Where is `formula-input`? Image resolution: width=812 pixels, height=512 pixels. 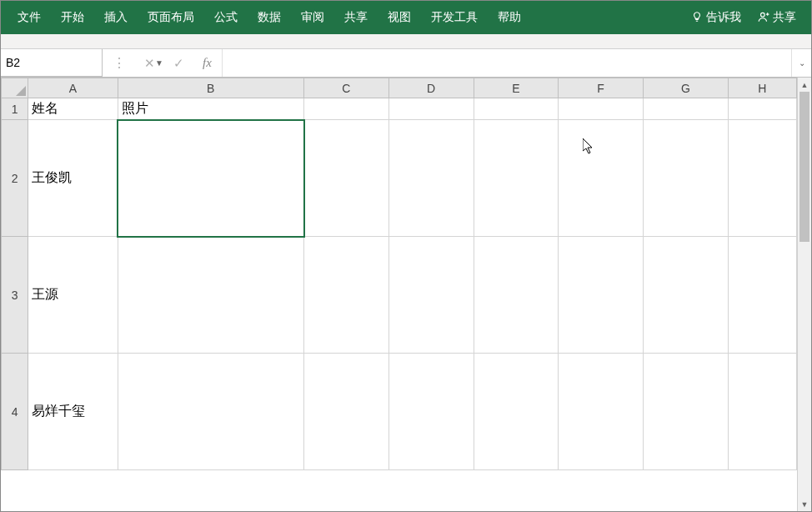
formula-input is located at coordinates (507, 63).